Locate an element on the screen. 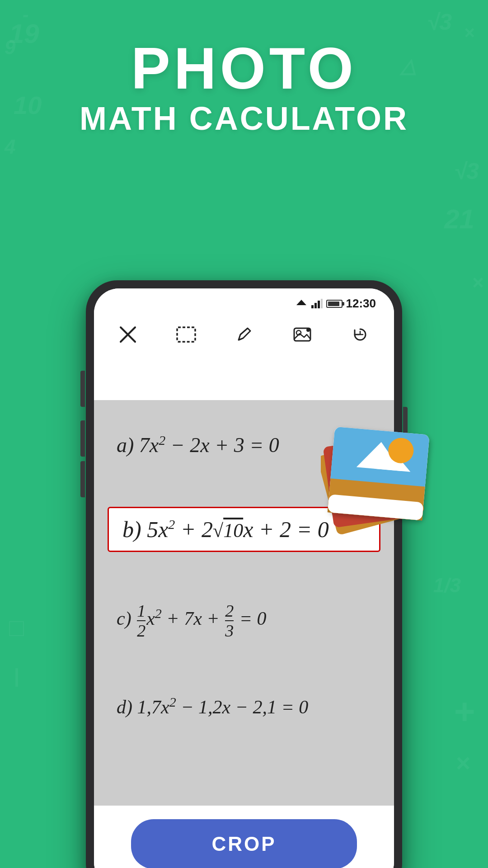 This screenshot has height=868, width=488. crop-tool-button is located at coordinates (186, 335).